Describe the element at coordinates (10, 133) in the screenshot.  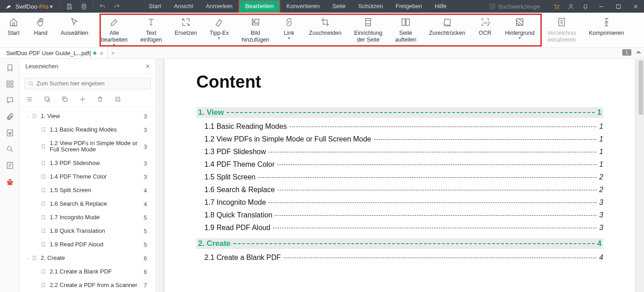
I see `word-export-icon` at that location.